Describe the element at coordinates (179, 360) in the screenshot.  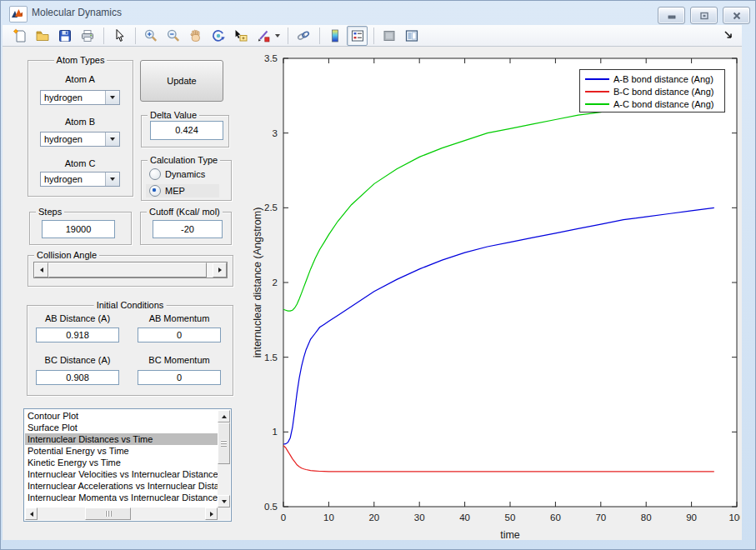
I see `bc-momentum-label: BC Momentum` at that location.